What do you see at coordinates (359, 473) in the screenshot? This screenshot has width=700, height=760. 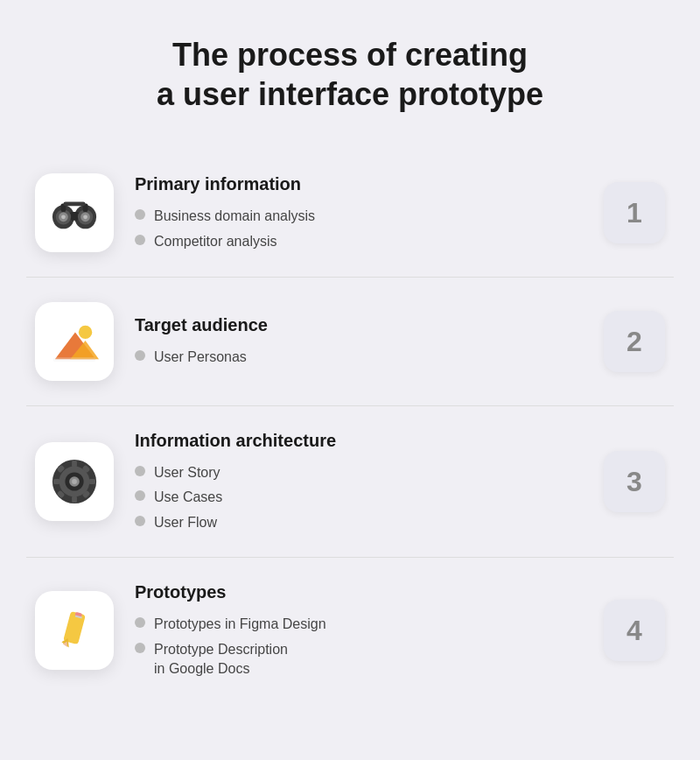 I see `list-item: User Story` at bounding box center [359, 473].